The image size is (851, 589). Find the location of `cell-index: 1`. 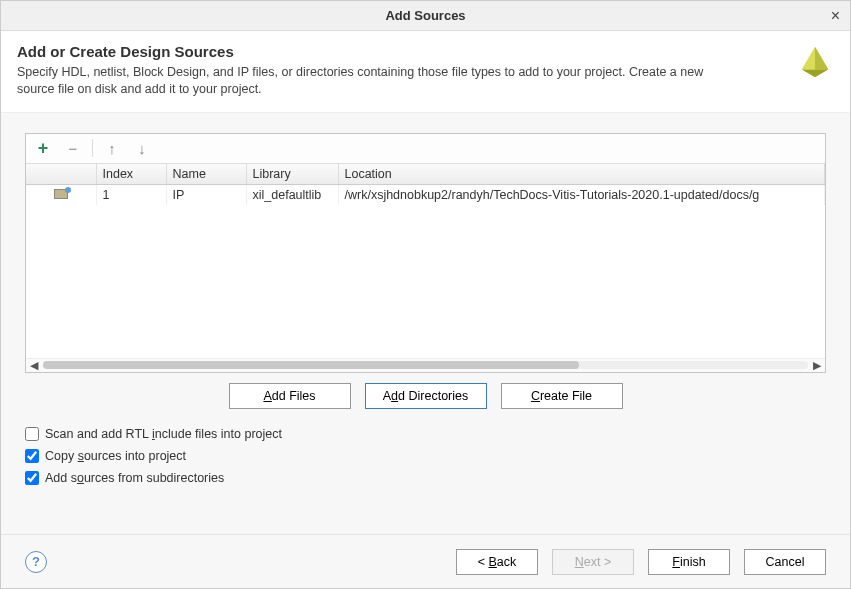

cell-index: 1 is located at coordinates (131, 194).